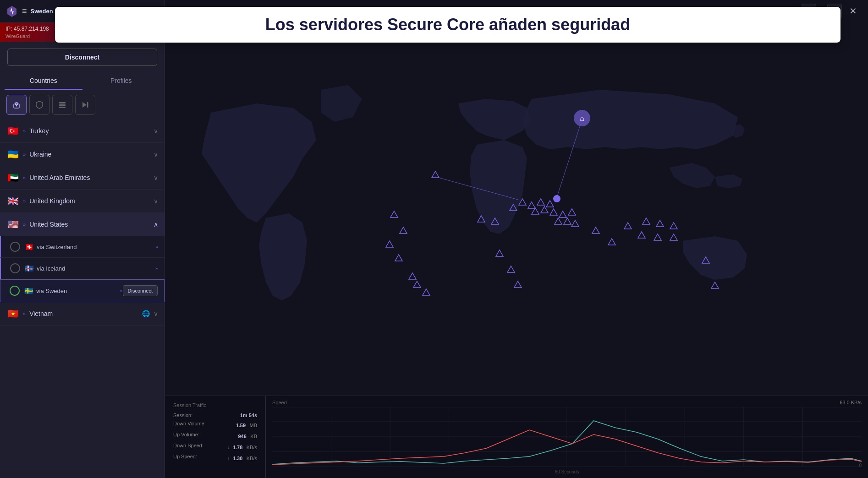 This screenshot has width=868, height=478. Describe the element at coordinates (24, 178) in the screenshot. I see `uae-double-arrow: »` at that location.